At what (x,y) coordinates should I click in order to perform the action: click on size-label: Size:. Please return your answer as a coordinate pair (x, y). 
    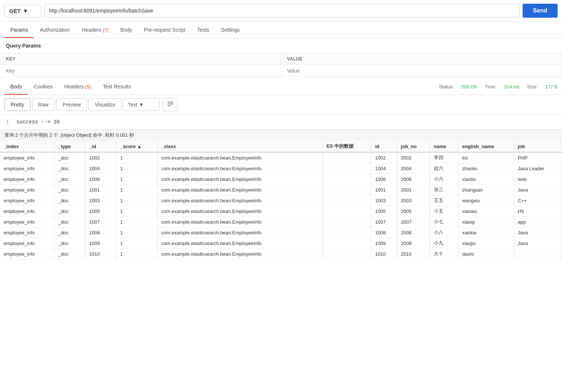
    Looking at the image, I should click on (533, 87).